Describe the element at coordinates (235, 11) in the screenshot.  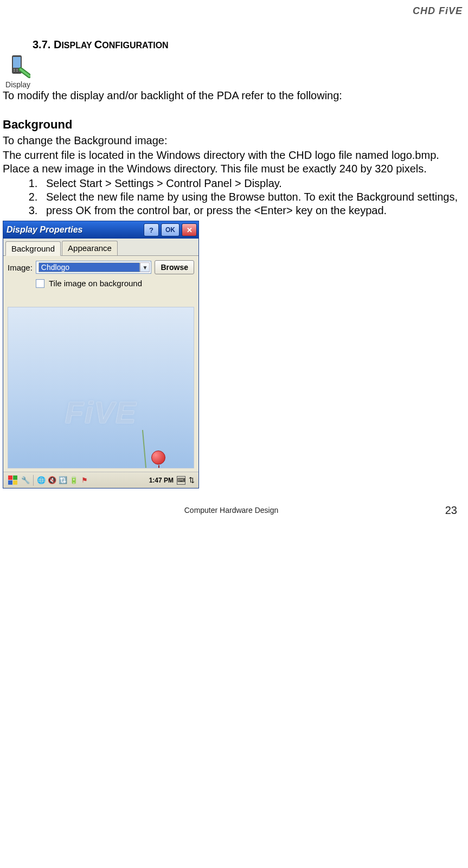
I see `brand-header: CHD FiVE` at that location.